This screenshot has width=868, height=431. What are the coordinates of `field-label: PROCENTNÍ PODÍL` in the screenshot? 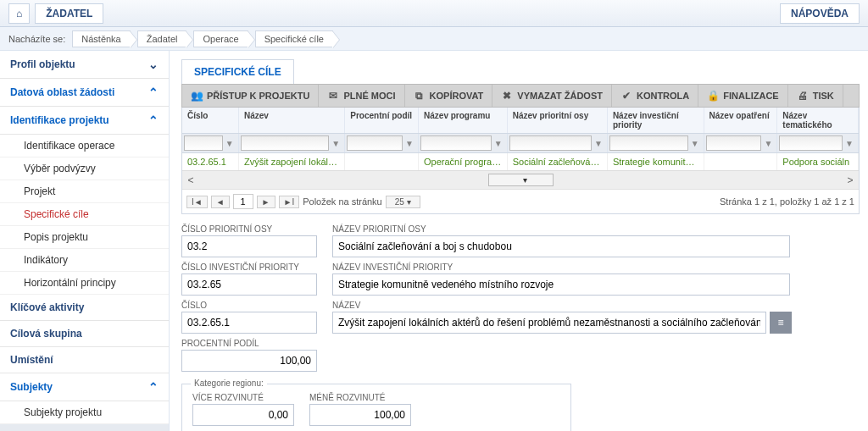 It's located at (249, 344).